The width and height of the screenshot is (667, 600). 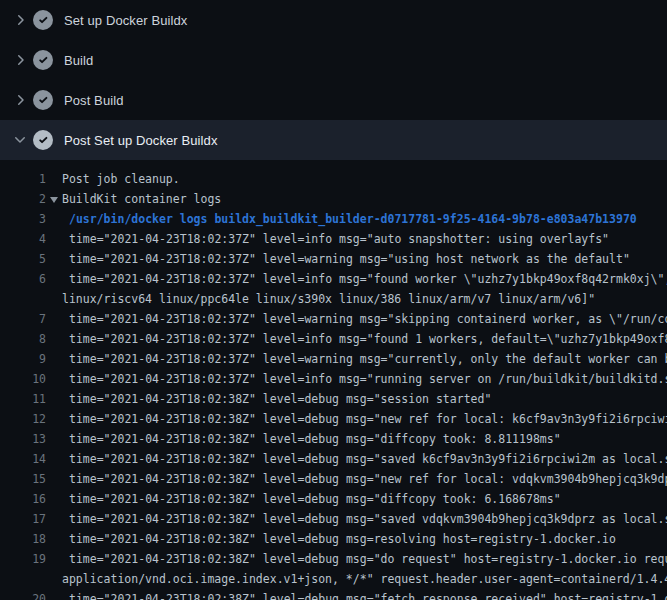 I want to click on log-line: 12time="2021-04-23T18:02:38Z" level=debu…, so click(x=334, y=419).